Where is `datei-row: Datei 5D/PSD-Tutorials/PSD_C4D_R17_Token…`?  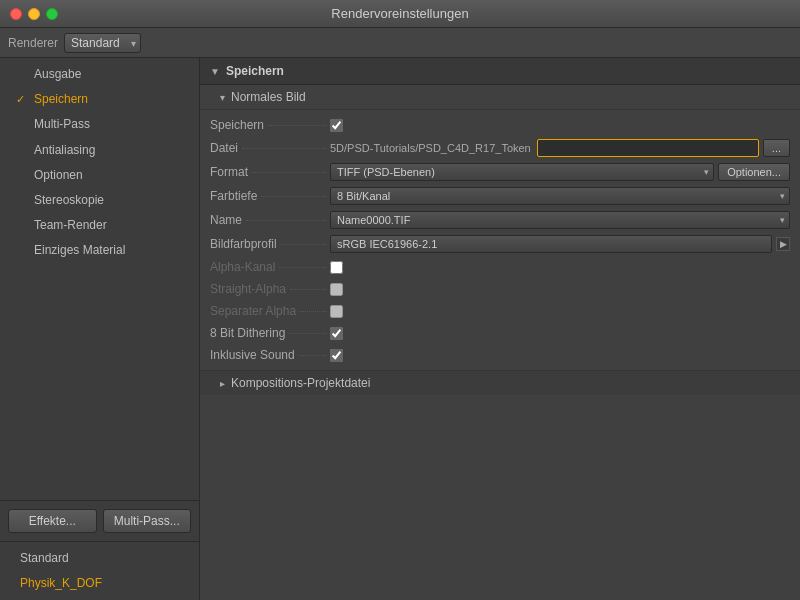
datei-row: Datei 5D/PSD-Tutorials/PSD_C4D_R17_Token… is located at coordinates (500, 148).